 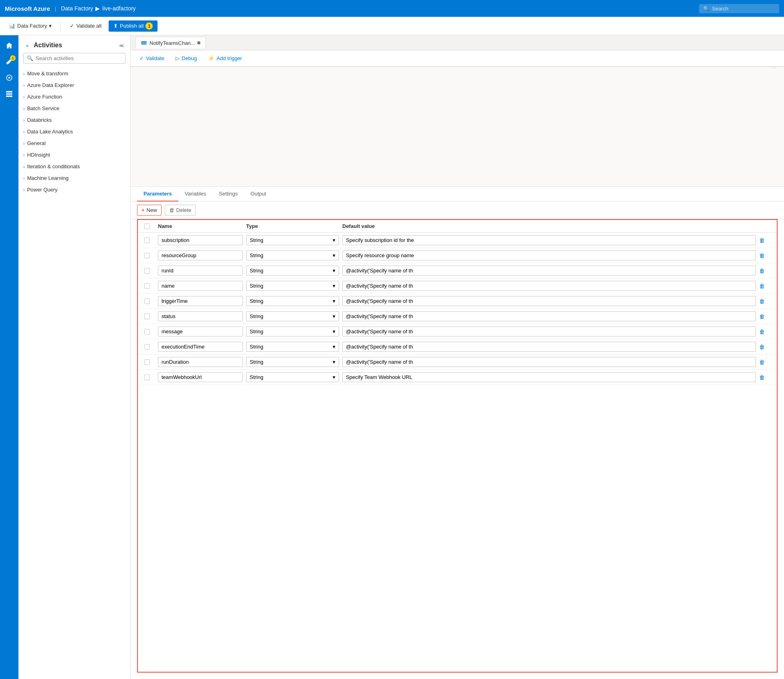 I want to click on publish-all-button: ⬆ Publish all 1, so click(x=133, y=26).